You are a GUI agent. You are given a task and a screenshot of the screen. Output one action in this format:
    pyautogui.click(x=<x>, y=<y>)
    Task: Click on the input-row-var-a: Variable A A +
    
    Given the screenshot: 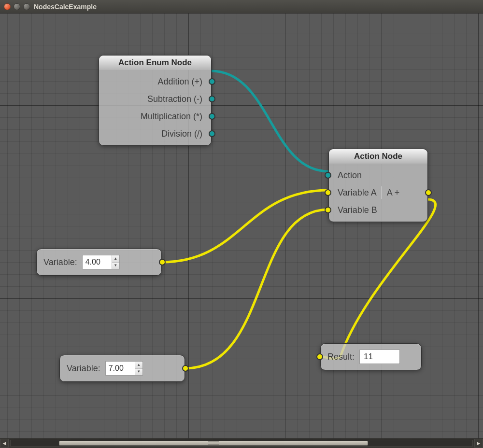 What is the action you would take?
    pyautogui.click(x=378, y=193)
    